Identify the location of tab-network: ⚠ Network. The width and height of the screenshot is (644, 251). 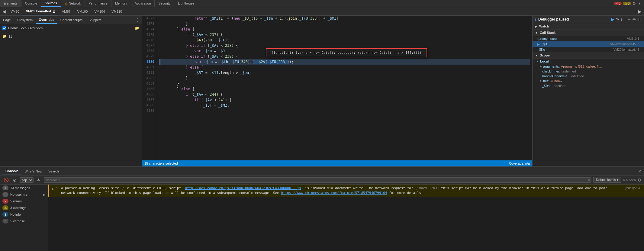
(73, 4).